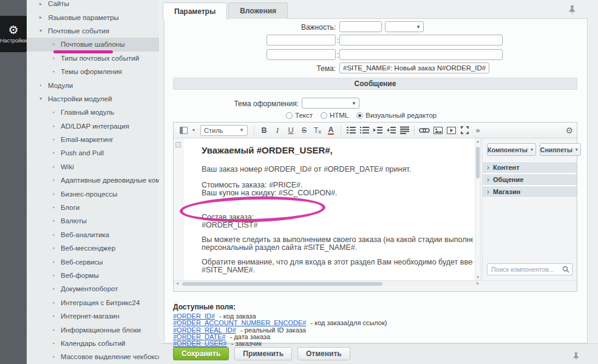 This screenshot has width=598, height=364. Describe the element at coordinates (93, 316) in the screenshot. I see `sidebar-menu-item: ▪ Интернет-магазин` at that location.